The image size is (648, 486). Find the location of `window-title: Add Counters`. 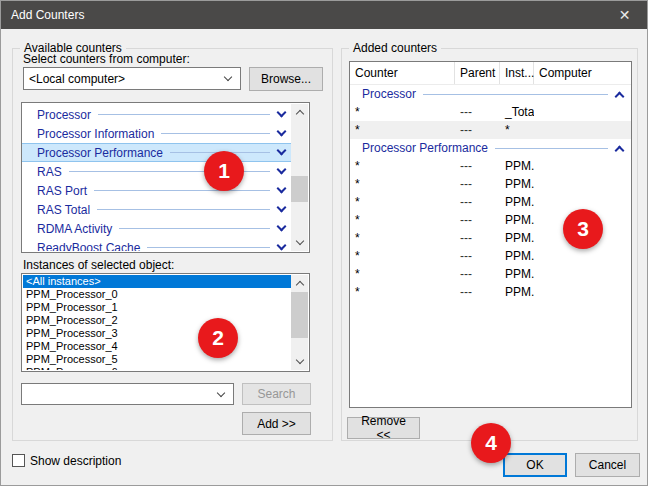

window-title: Add Counters is located at coordinates (48, 15).